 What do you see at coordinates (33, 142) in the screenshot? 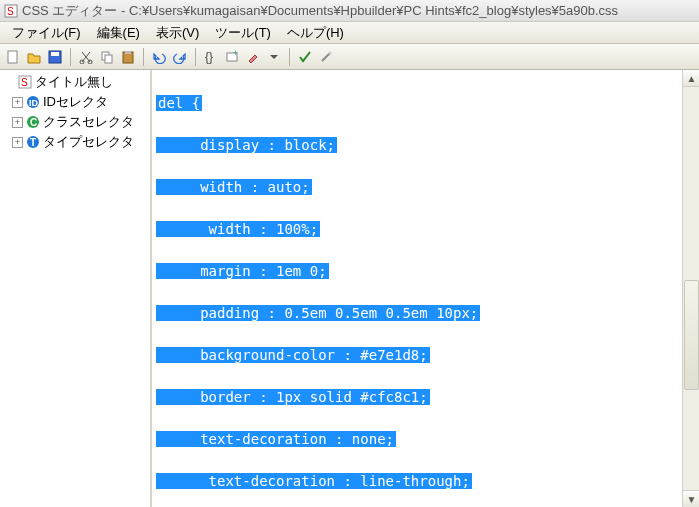
I see `type-selector-icon: T` at bounding box center [33, 142].